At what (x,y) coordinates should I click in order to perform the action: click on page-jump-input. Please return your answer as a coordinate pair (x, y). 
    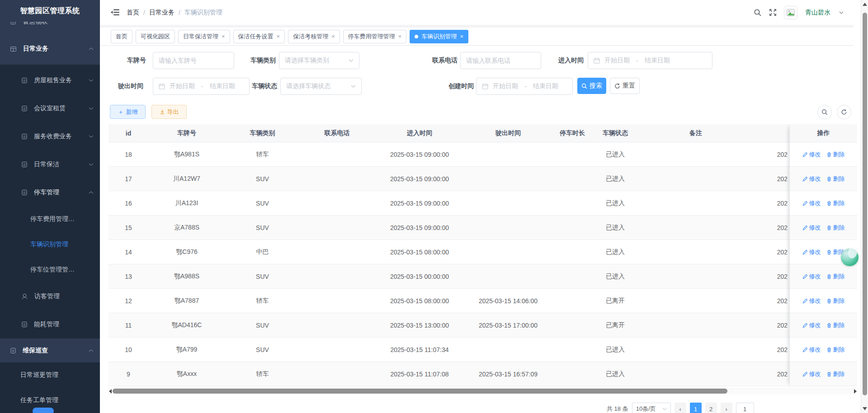
    Looking at the image, I should click on (745, 408).